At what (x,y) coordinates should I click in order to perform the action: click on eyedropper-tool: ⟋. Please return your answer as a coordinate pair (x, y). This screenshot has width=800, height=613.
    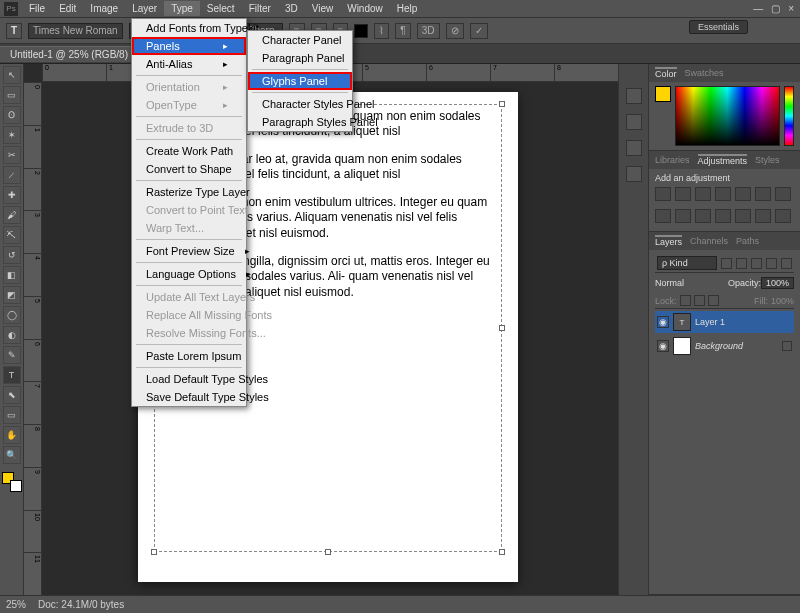
    Looking at the image, I should click on (12, 175).